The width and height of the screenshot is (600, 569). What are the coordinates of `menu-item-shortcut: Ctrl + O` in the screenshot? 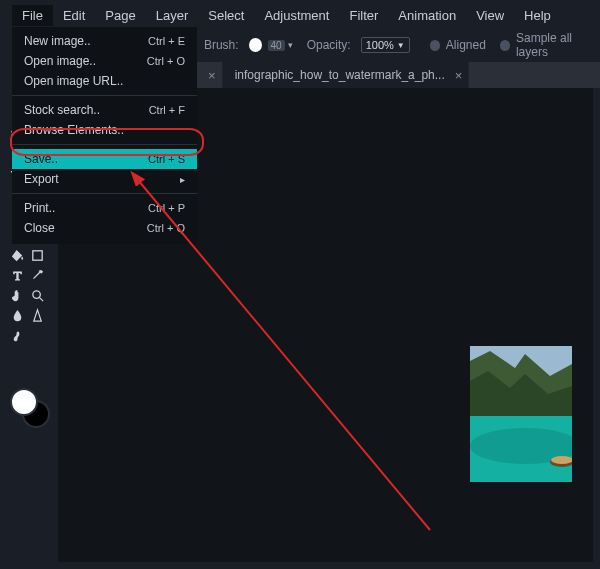 It's located at (166, 61).